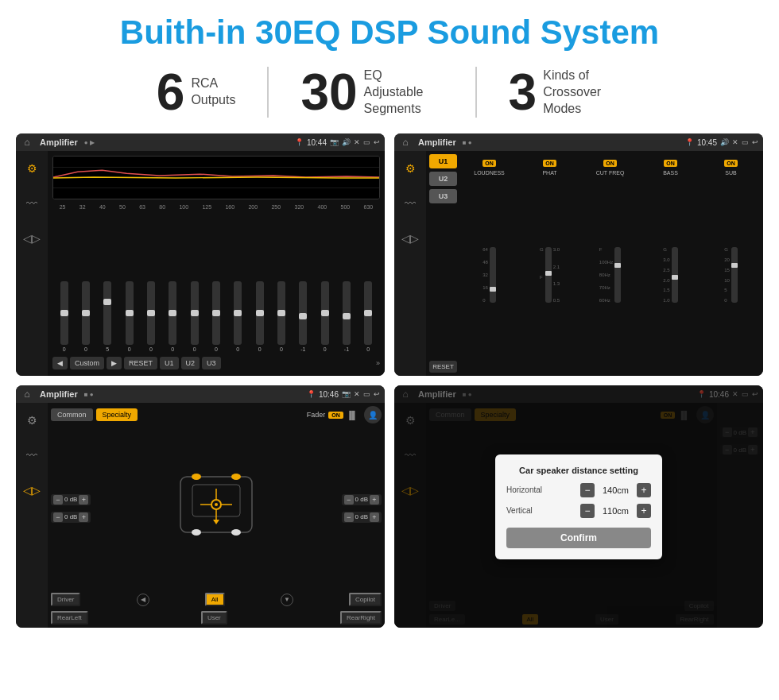 This screenshot has width=779, height=700. I want to click on expand-icon: », so click(378, 363).